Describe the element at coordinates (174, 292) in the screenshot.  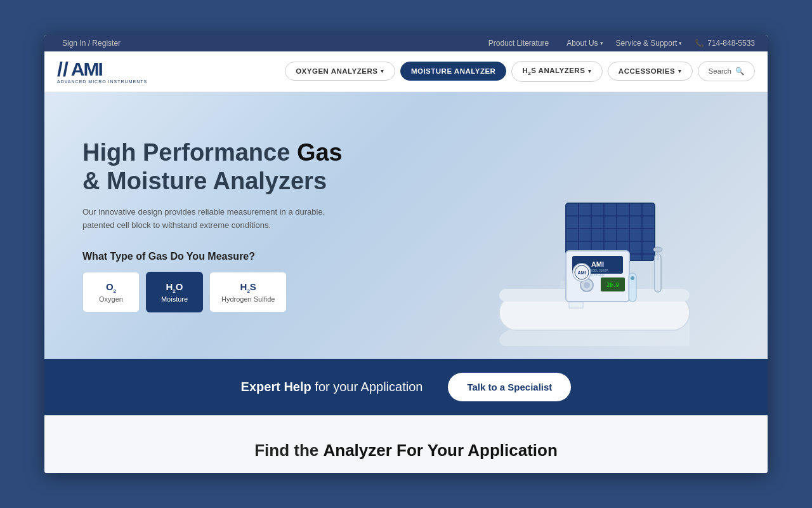
I see `gas-btn-moisture: H2O Moisture` at that location.